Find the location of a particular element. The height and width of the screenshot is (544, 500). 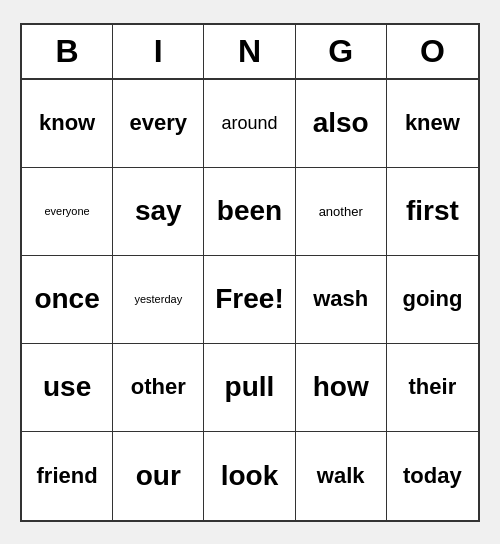

bingo-cell-text-19: their is located at coordinates (433, 387).